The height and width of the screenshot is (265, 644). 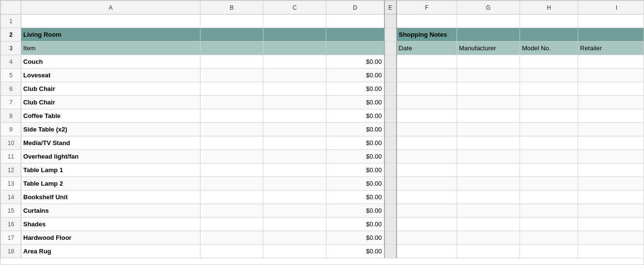 I want to click on cell-a, so click(x=111, y=21).